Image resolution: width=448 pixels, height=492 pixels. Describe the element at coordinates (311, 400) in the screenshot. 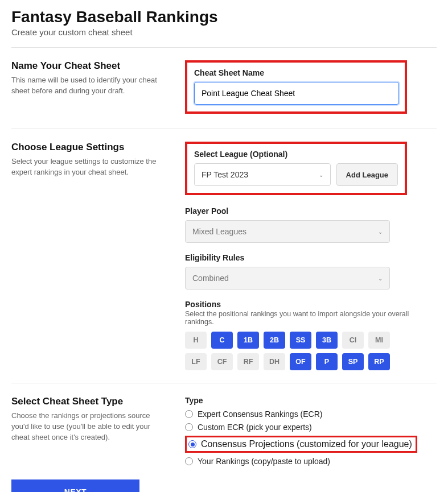

I see `type-label: Type` at that location.